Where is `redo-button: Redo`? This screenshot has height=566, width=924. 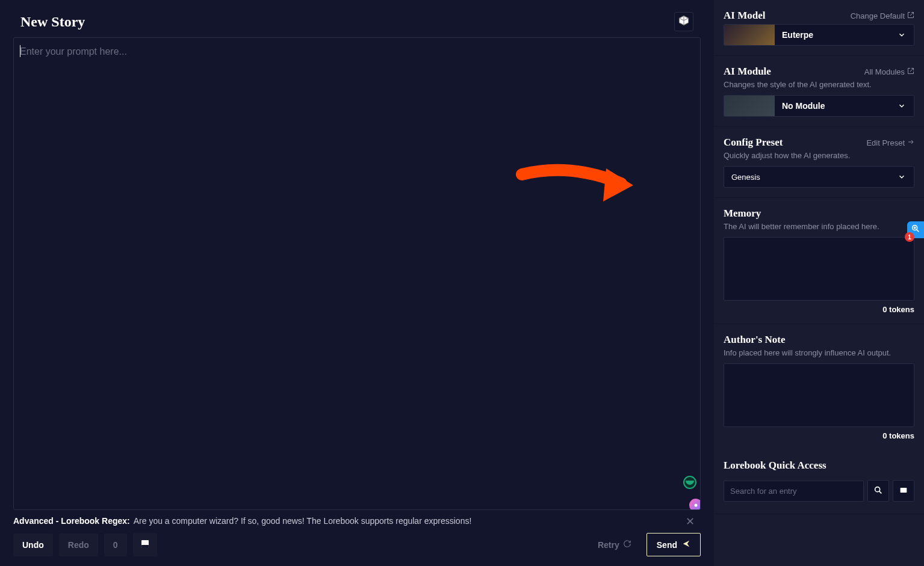
redo-button: Redo is located at coordinates (78, 545).